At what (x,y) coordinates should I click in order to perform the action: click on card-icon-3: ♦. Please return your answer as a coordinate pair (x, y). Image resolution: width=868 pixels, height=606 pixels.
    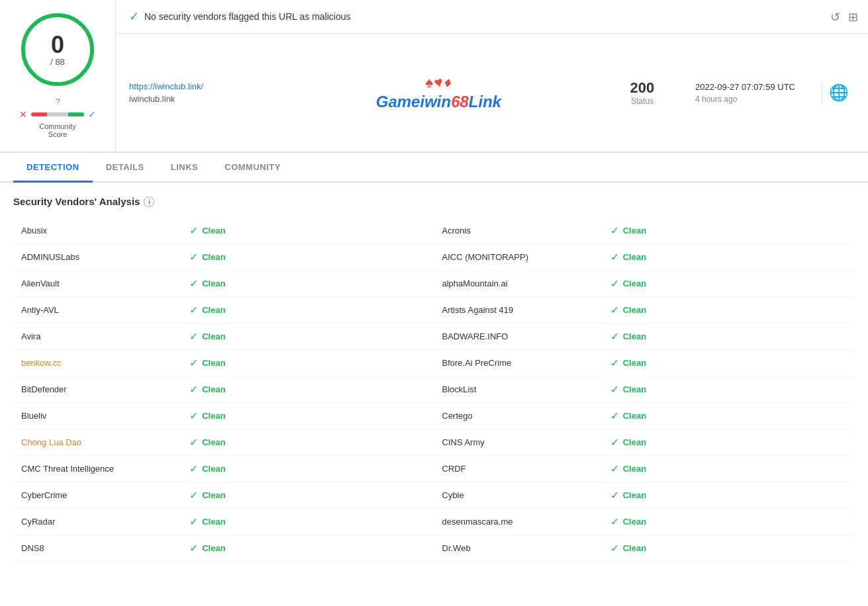
    Looking at the image, I should click on (448, 83).